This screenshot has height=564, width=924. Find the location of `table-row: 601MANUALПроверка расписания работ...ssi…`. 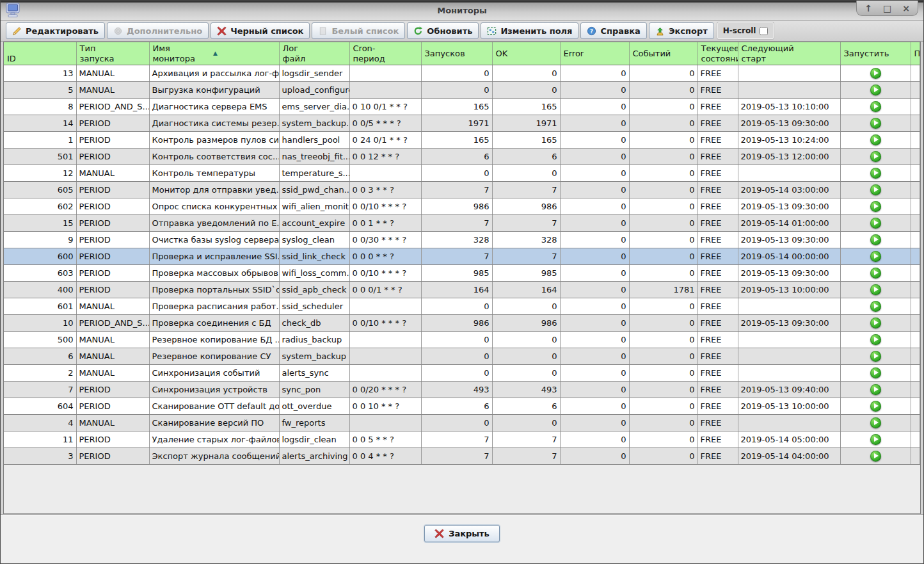

table-row: 601MANUALПроверка расписания работ...ssi… is located at coordinates (462, 307).